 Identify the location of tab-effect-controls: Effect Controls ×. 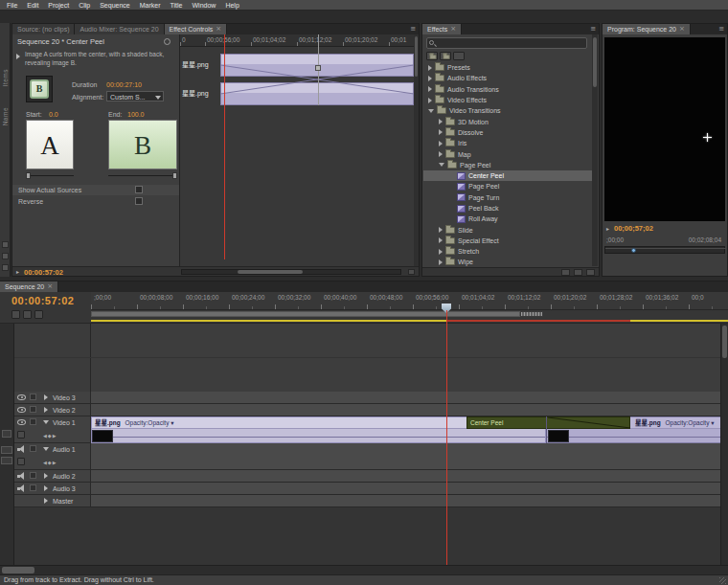
(196, 29).